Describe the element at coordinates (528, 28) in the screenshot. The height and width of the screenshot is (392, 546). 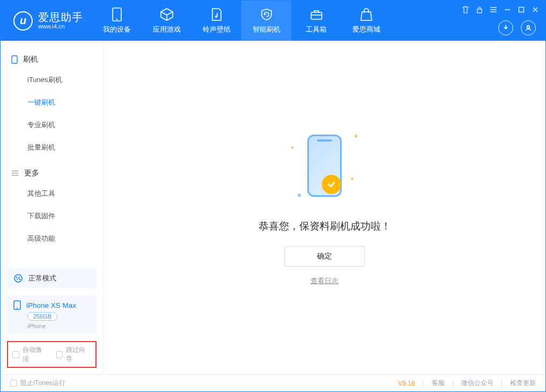
I see `user-button` at that location.